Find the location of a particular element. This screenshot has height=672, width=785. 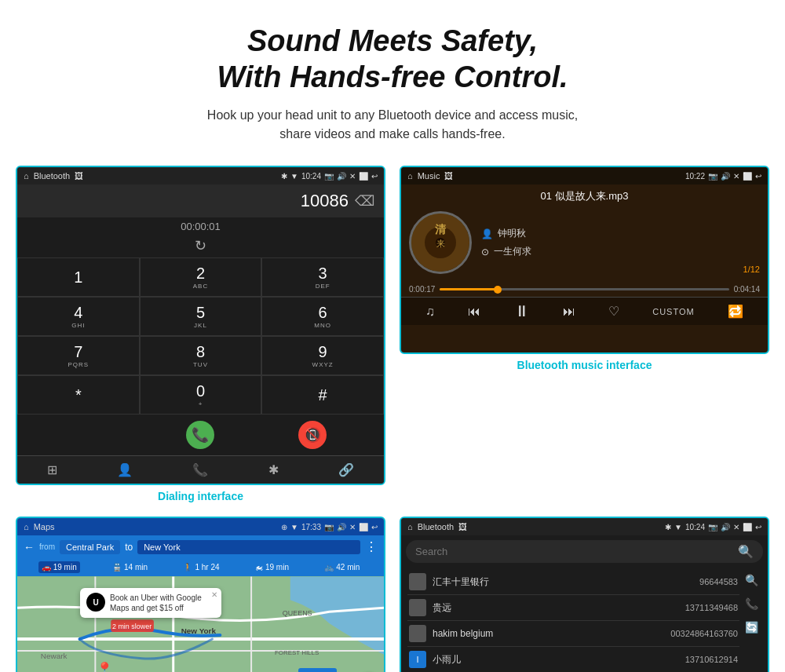

volume-icon: 🔊 is located at coordinates (341, 176).